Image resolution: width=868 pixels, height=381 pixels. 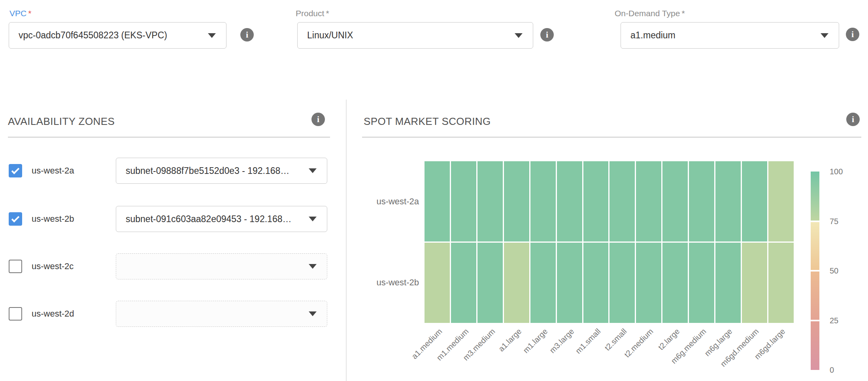 What do you see at coordinates (168, 219) in the screenshot?
I see `az-row-us-west-2b: us-west-2b subnet-091c603aa82e09453 - 19…` at bounding box center [168, 219].